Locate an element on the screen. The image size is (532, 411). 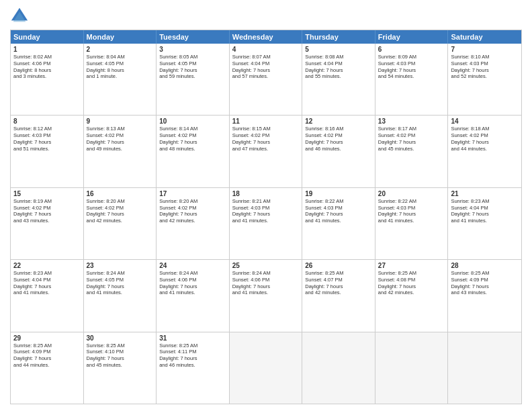
cell-line: Sunrise: 8:24 AM is located at coordinates (120, 273).